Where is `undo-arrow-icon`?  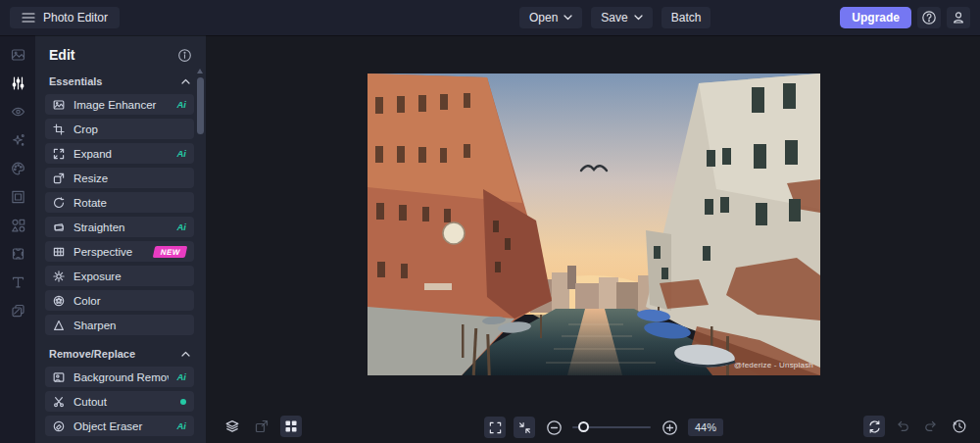 undo-arrow-icon is located at coordinates (903, 426).